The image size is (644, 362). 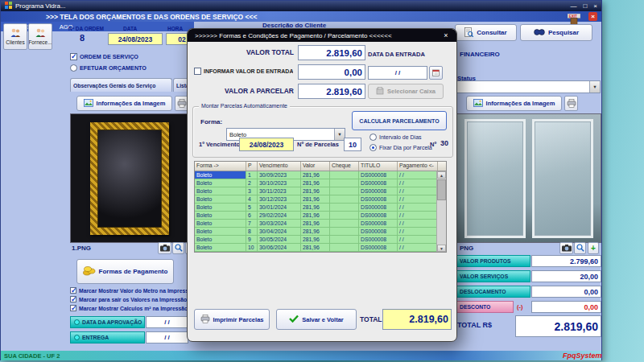 I want to click on data-field: 24/08/2023, so click(x=135, y=39).